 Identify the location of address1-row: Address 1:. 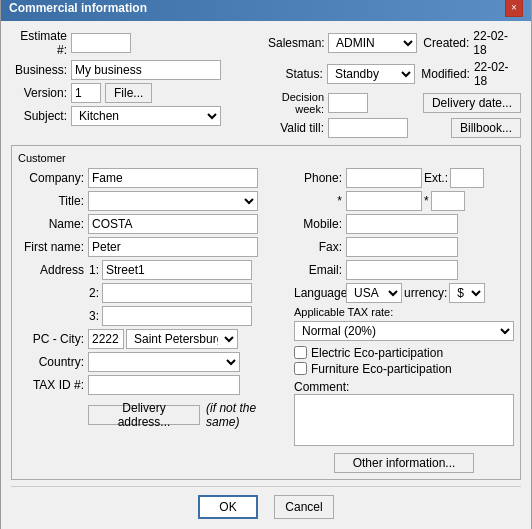
(152, 270).